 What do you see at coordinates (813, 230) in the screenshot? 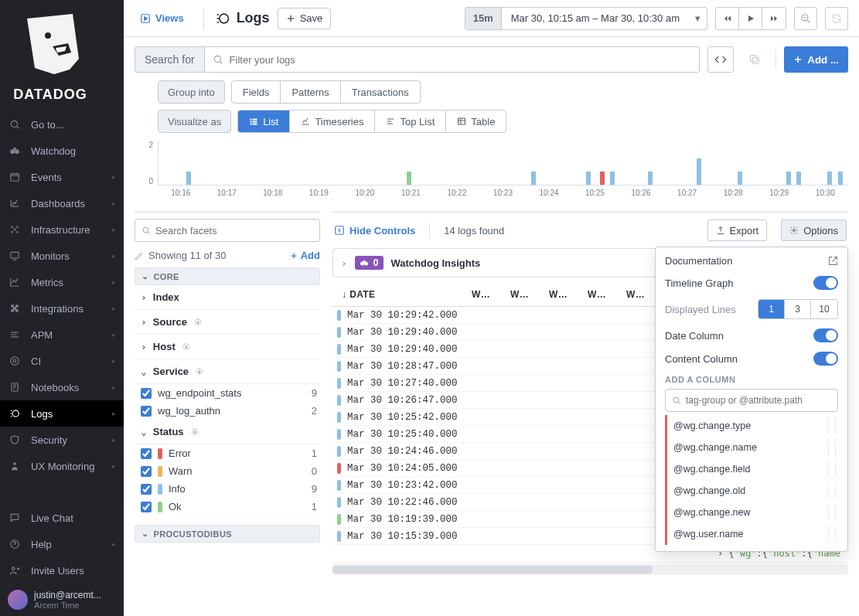
I see `options-button: Options` at bounding box center [813, 230].